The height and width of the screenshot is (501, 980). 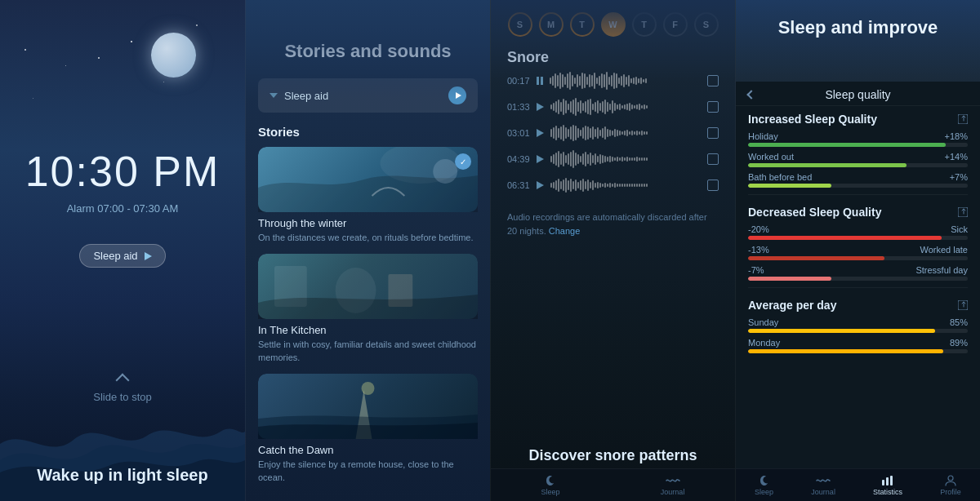 What do you see at coordinates (847, 145) in the screenshot?
I see `stat-bar-holiday-fill` at bounding box center [847, 145].